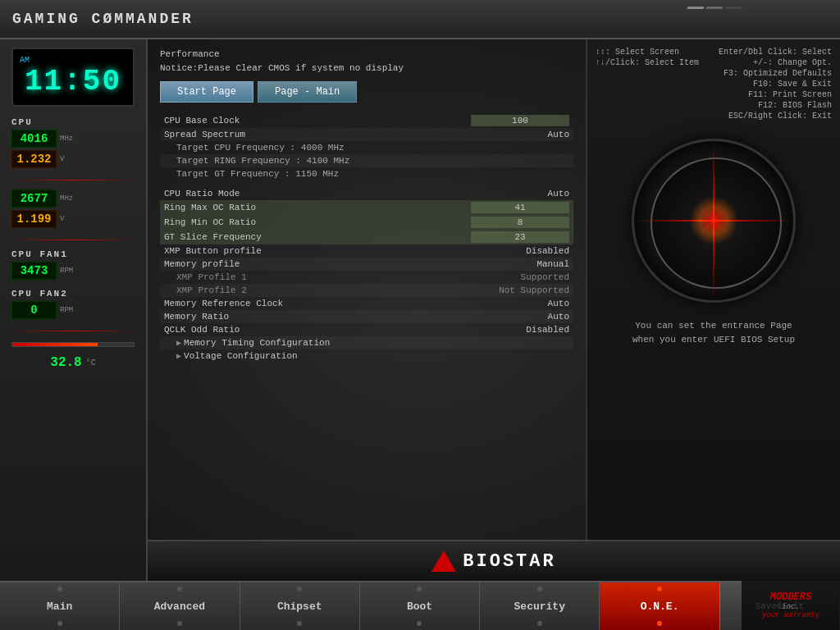  What do you see at coordinates (714, 52) in the screenshot?
I see `hint-row-1: ↕↕: Select Screen Enter/Dbl Click: Selec…` at bounding box center [714, 52].